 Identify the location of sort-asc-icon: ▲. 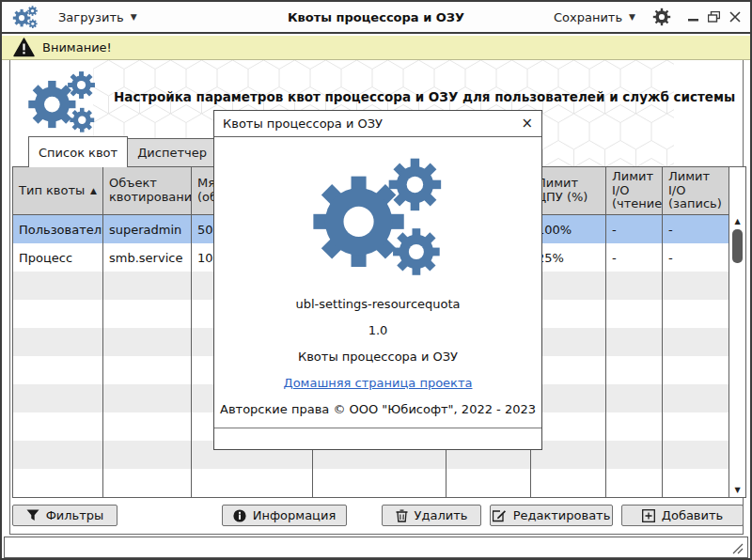
(94, 191).